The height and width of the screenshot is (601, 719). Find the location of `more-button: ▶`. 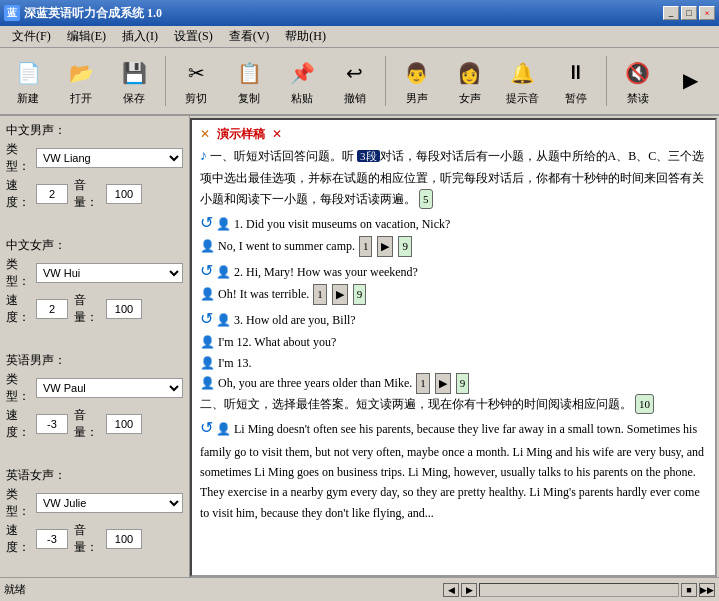

more-button: ▶ is located at coordinates (690, 81).